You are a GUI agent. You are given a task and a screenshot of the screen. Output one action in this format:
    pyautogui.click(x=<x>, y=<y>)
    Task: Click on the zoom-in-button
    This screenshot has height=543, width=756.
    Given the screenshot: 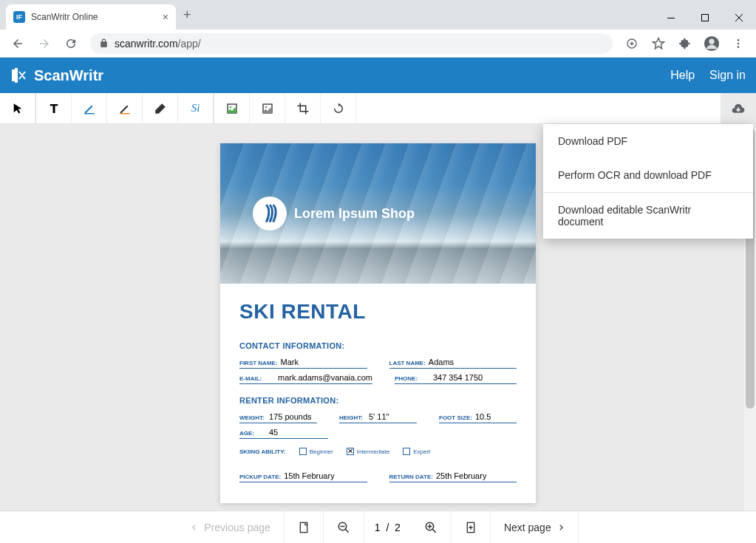 What is the action you would take?
    pyautogui.click(x=432, y=527)
    